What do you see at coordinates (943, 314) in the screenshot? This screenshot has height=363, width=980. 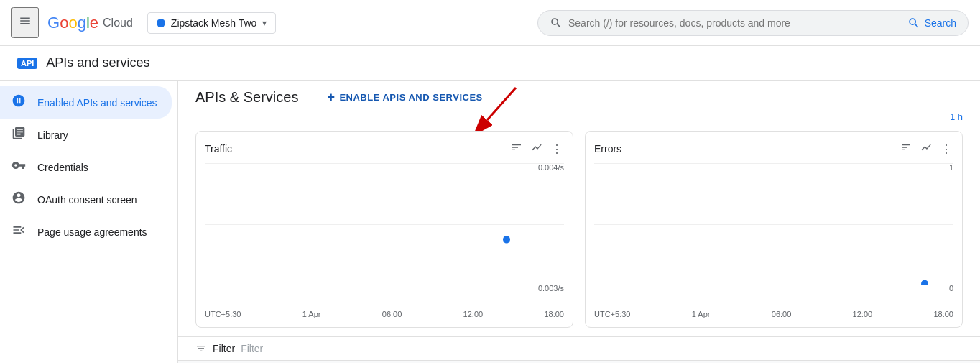 I see `errors-x-label-4: 18:00` at bounding box center [943, 314].